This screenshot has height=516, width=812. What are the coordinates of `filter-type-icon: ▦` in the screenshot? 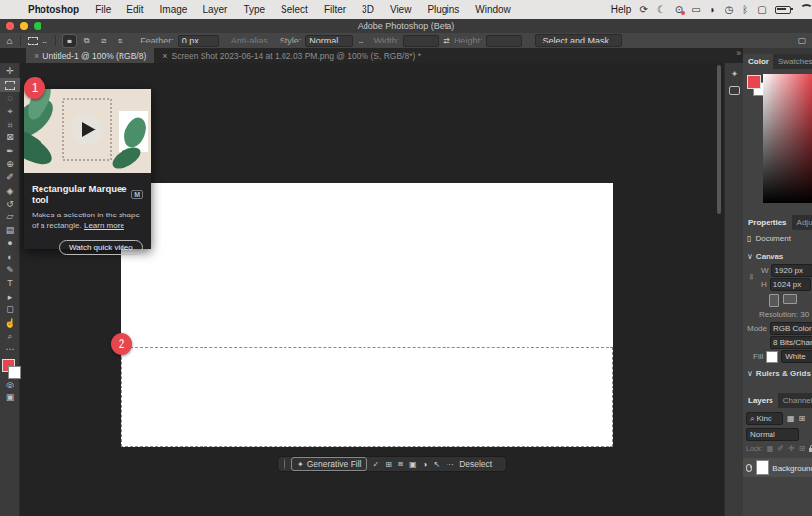 It's located at (791, 419).